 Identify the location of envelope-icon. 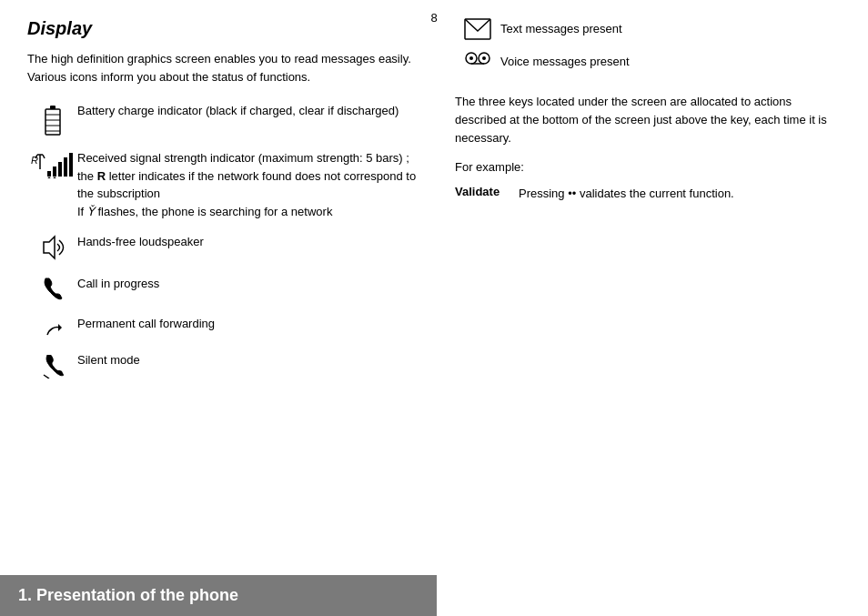
(478, 29).